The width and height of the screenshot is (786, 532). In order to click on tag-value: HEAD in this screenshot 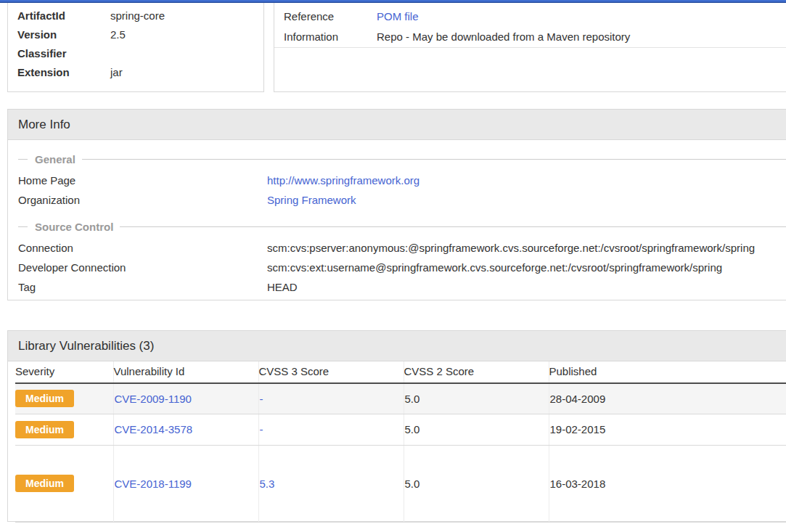, I will do `click(527, 287)`.